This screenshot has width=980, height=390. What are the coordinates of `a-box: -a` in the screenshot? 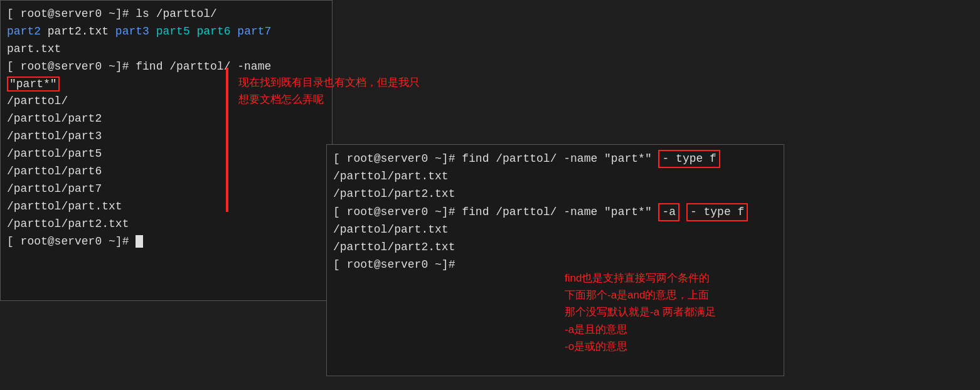 It's located at (669, 212).